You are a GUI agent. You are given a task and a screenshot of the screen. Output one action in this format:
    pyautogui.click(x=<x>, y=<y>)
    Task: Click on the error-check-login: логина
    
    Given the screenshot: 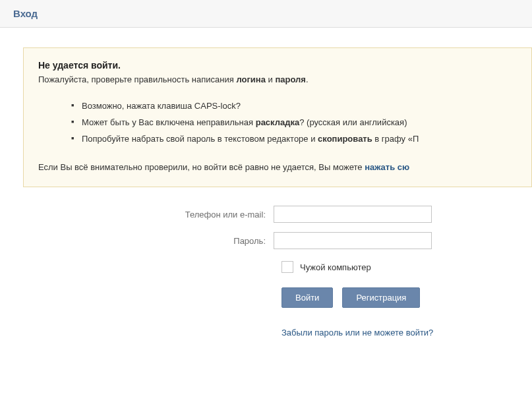 What is the action you would take?
    pyautogui.click(x=251, y=79)
    